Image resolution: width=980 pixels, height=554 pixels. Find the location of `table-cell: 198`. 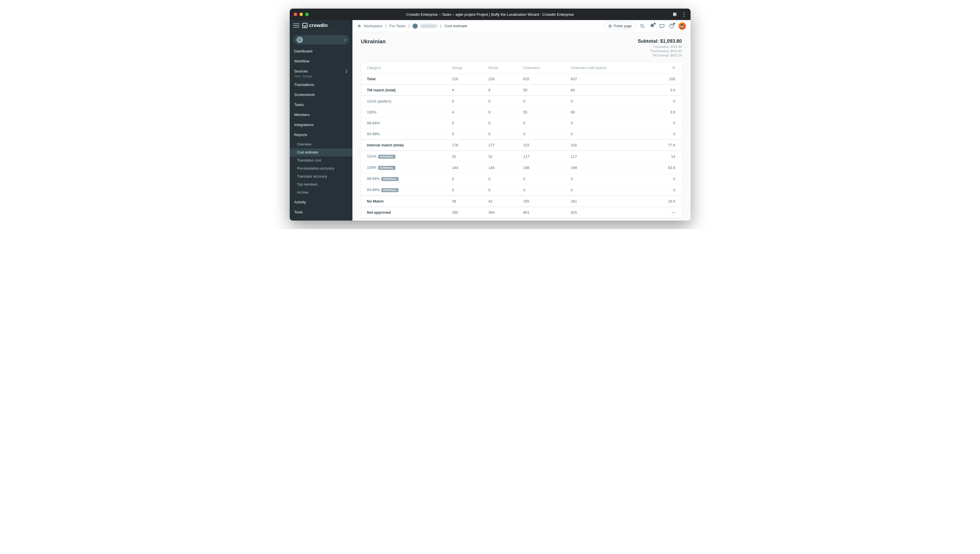

table-cell: 198 is located at coordinates (542, 168).